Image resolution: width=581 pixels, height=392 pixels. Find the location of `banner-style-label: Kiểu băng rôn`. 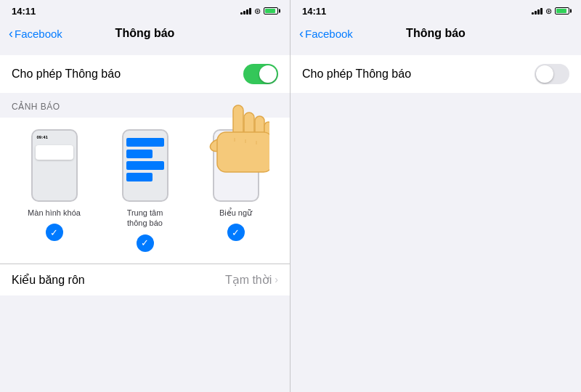

banner-style-label: Kiểu băng rôn is located at coordinates (48, 280).